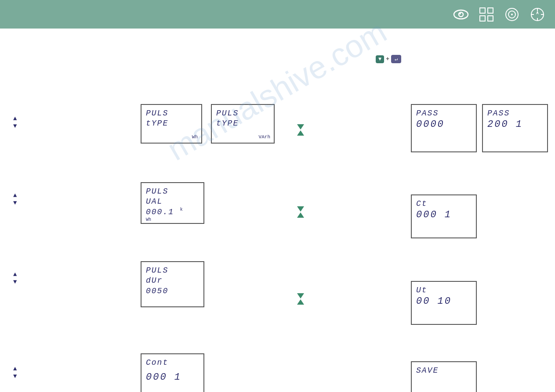  I want to click on ut-box: Ut 00 10, so click(444, 303).